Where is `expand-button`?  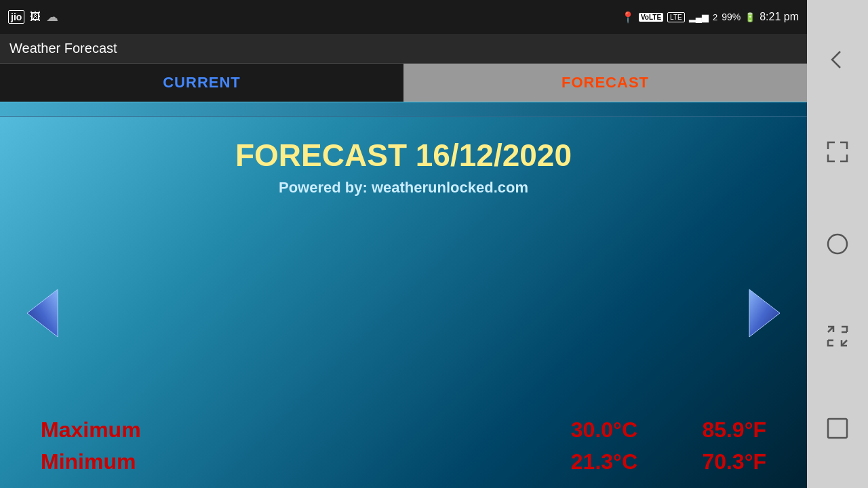 expand-button is located at coordinates (837, 152).